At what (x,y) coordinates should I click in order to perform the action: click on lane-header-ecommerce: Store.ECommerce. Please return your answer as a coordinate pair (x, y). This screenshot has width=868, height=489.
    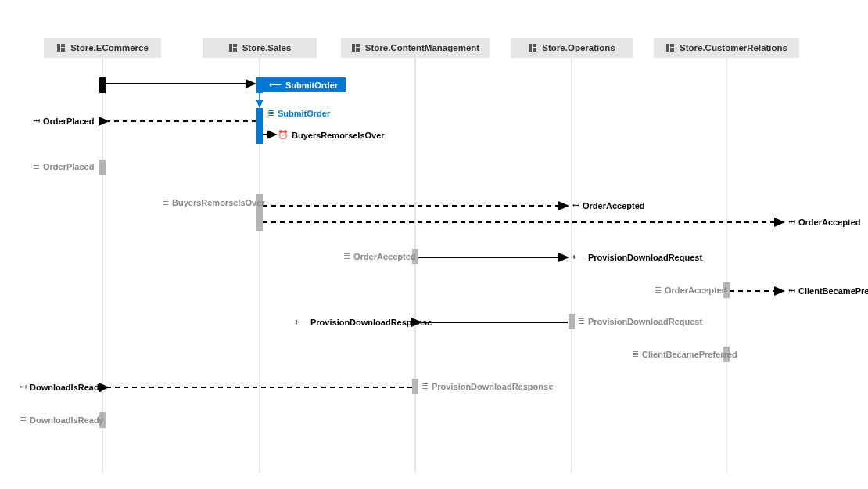
    Looking at the image, I should click on (102, 48).